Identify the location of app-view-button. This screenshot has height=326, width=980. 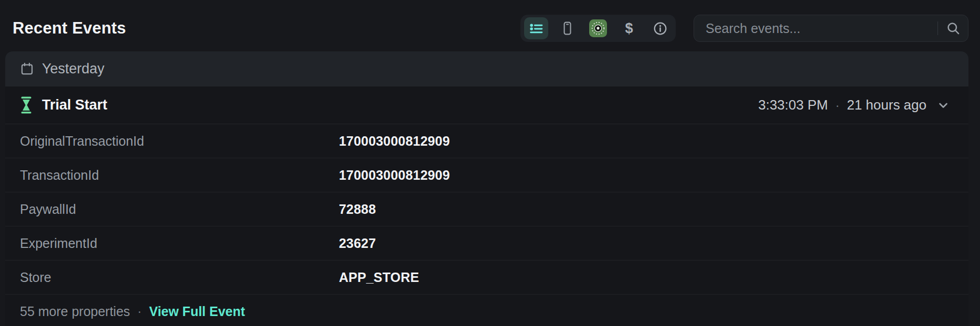
(598, 28).